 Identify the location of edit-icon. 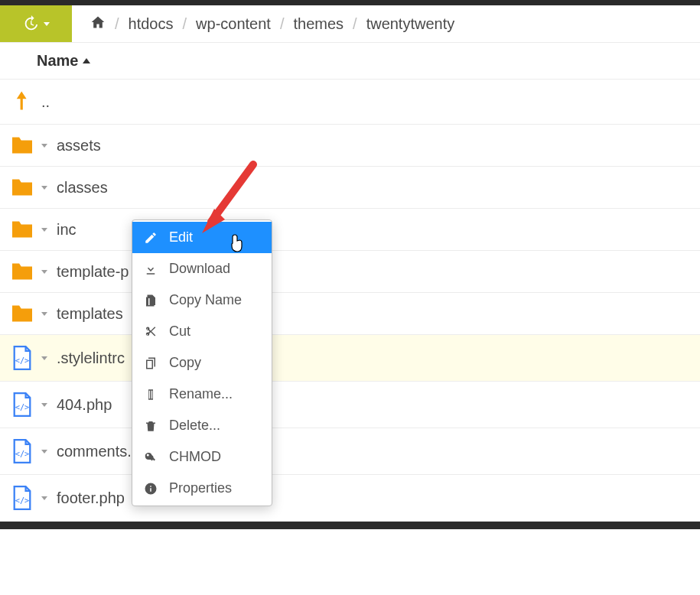
(151, 238).